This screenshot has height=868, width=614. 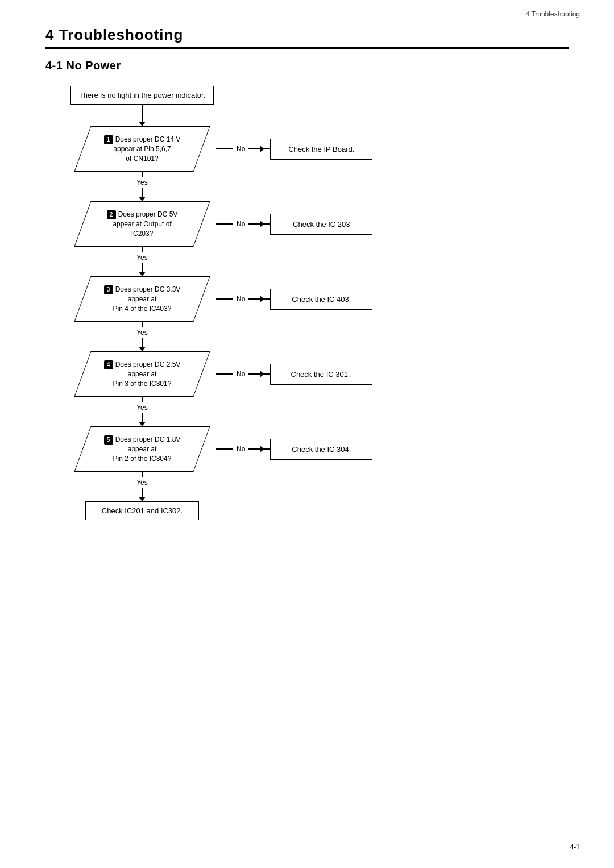 What do you see at coordinates (109, 290) in the screenshot?
I see `badge-3: 3` at bounding box center [109, 290].